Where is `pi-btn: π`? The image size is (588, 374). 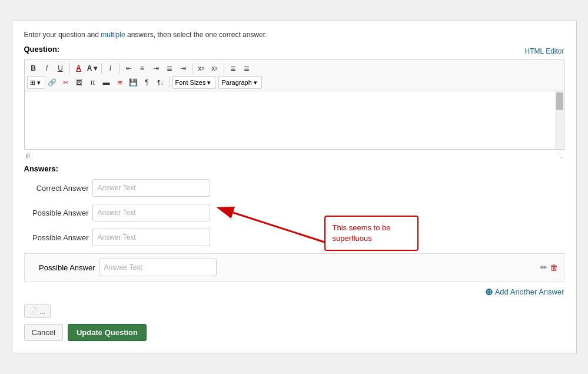
pi-btn: π is located at coordinates (93, 82).